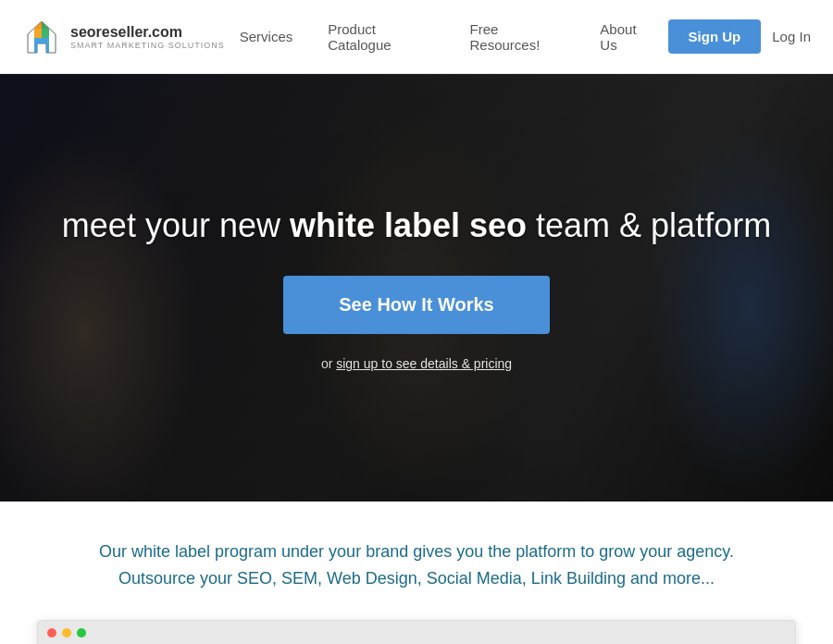 The height and width of the screenshot is (644, 833). What do you see at coordinates (416, 632) in the screenshot?
I see `dashboard-preview: Your Logo Here + New Campaign` at bounding box center [416, 632].